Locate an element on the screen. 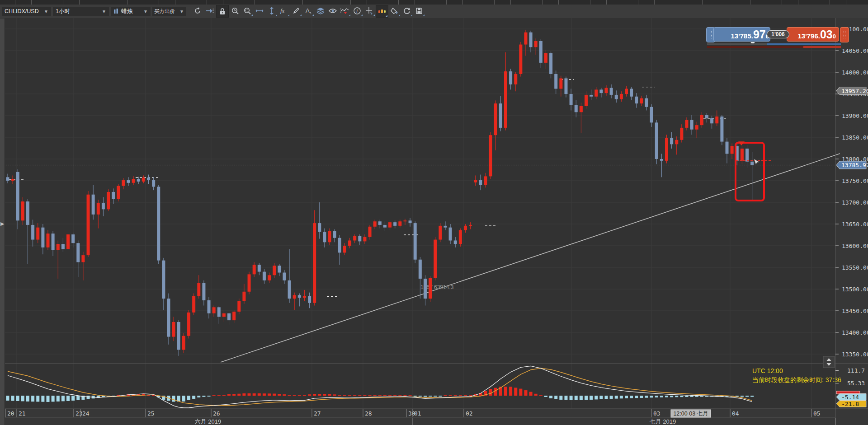 The width and height of the screenshot is (868, 425). utc-time-text: UTC 12:00 is located at coordinates (768, 371).